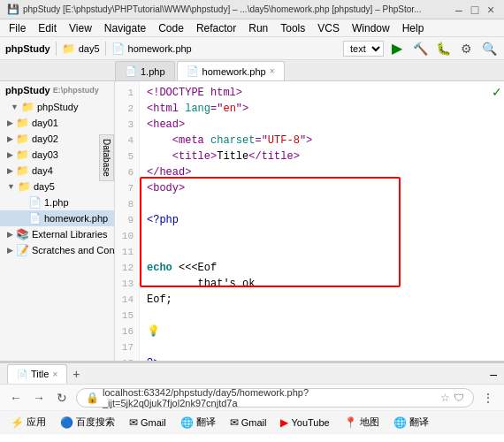  I want to click on settings-button: ⚙, so click(466, 49).